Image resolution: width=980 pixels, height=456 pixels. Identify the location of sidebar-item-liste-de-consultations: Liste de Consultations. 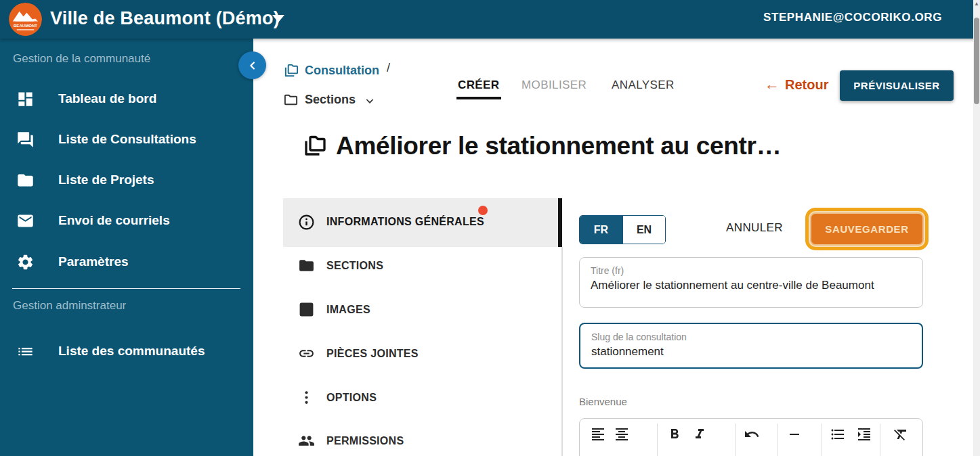
(127, 140).